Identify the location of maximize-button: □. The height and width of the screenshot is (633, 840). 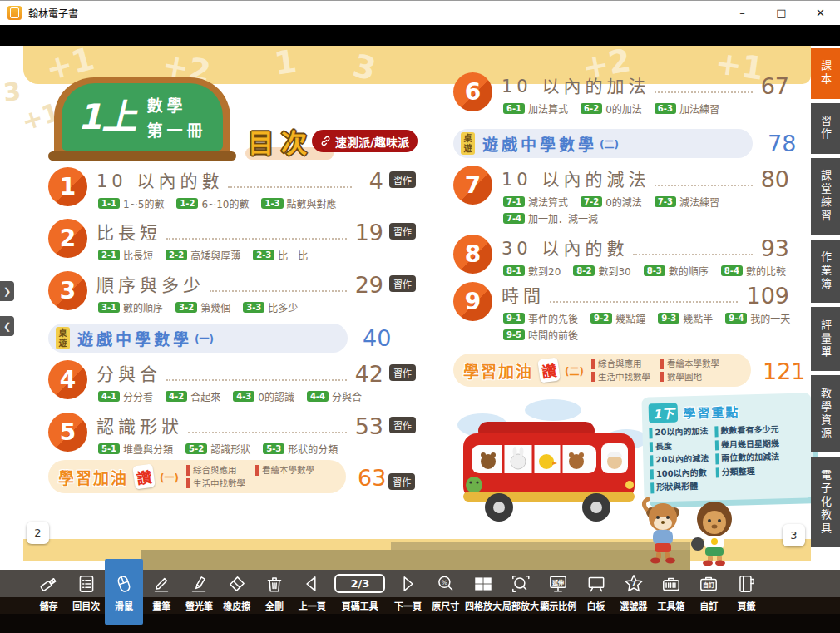
(782, 13).